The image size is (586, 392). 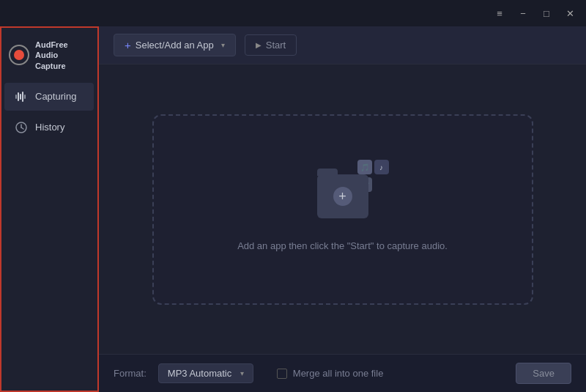 What do you see at coordinates (271, 45) in the screenshot?
I see `start-button: ▶ Start` at bounding box center [271, 45].